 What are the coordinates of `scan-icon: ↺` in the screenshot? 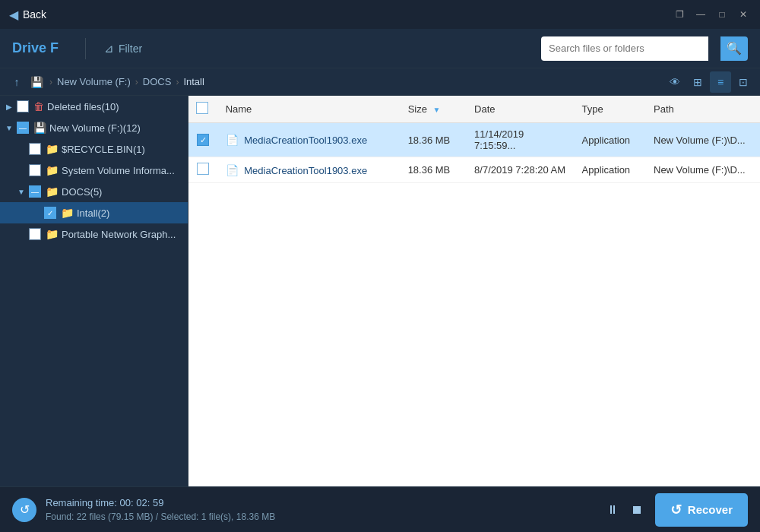 It's located at (24, 510).